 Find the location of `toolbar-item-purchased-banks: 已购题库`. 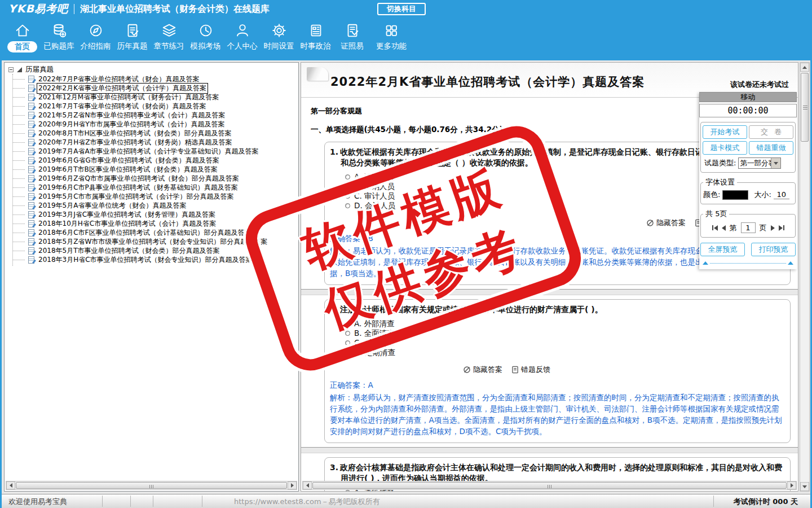

toolbar-item-purchased-banks: 已购题库 is located at coordinates (59, 36).